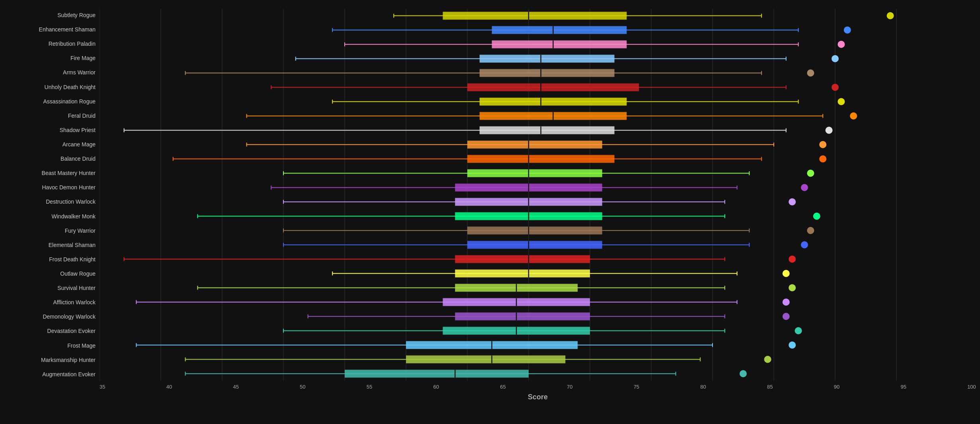 This screenshot has height=424, width=980. What do you see at coordinates (236, 387) in the screenshot?
I see `x-tick: 45` at bounding box center [236, 387].